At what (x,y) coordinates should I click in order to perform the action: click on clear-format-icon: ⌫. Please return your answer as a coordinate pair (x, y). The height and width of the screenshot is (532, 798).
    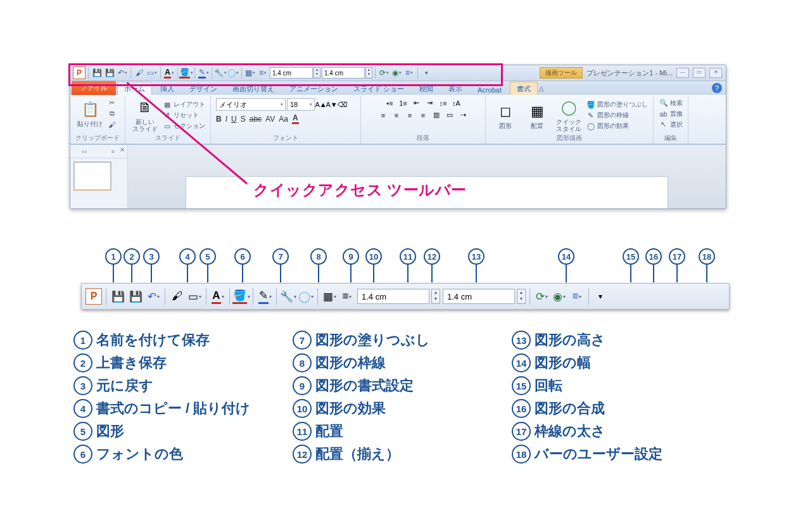
    Looking at the image, I should click on (342, 105).